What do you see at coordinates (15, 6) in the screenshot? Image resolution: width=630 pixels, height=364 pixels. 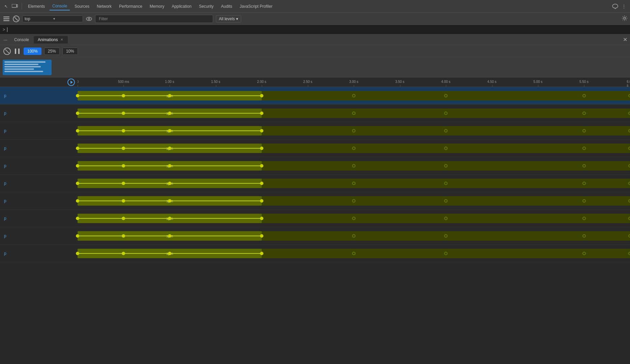 I see `device-tool-icon` at bounding box center [15, 6].